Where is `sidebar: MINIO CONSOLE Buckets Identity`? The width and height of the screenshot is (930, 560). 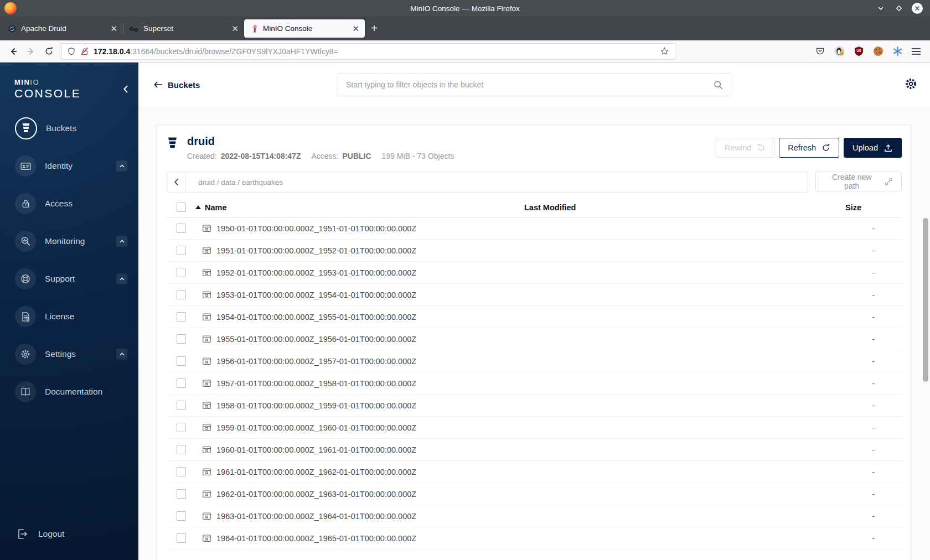 sidebar: MINIO CONSOLE Buckets Identity is located at coordinates (69, 311).